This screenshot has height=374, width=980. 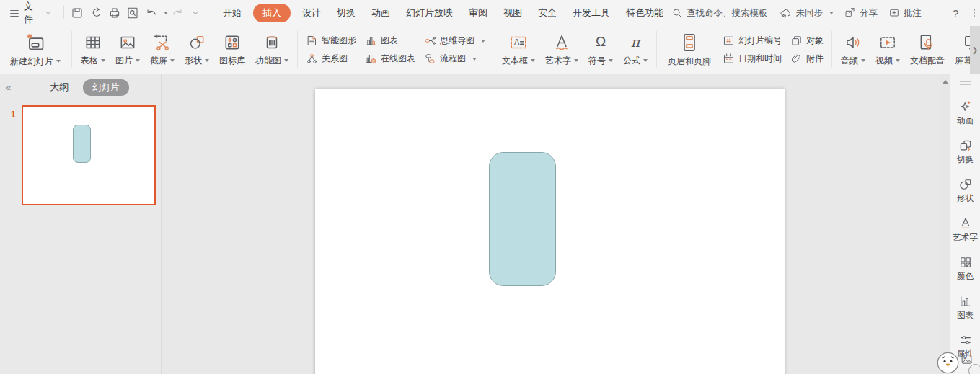 What do you see at coordinates (905, 13) in the screenshot?
I see `comment-button: 批注` at bounding box center [905, 13].